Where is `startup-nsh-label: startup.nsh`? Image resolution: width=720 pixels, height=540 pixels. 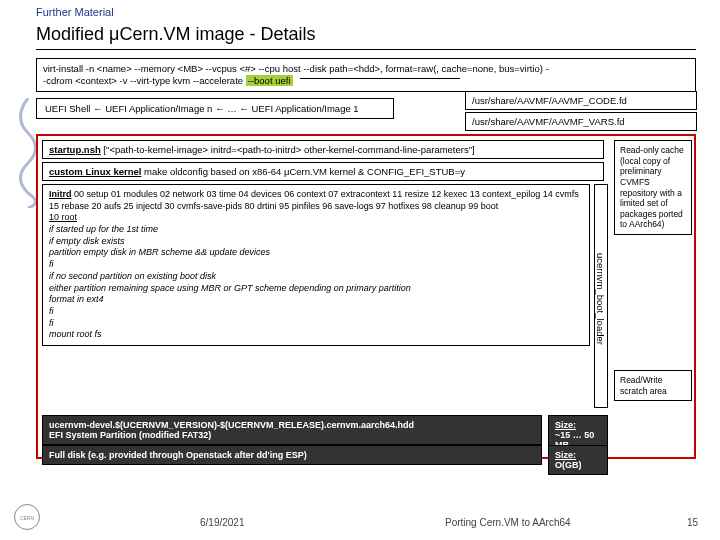 startup-nsh-label: startup.nsh is located at coordinates (75, 150).